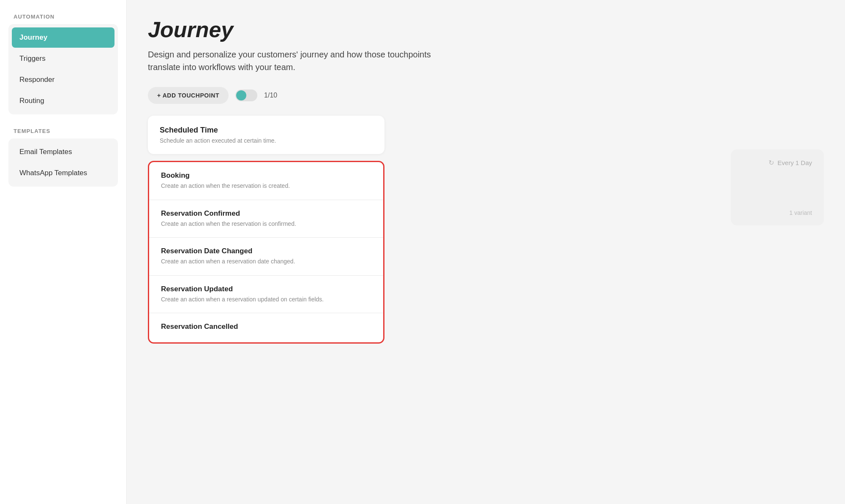  Describe the element at coordinates (266, 262) in the screenshot. I see `reservation-date-changed-description: Create an action when a reservation date…` at that location.